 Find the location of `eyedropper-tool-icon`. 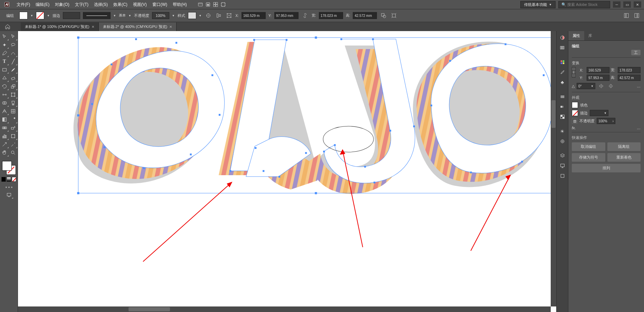

eyedropper-tool-icon is located at coordinates (13, 120).